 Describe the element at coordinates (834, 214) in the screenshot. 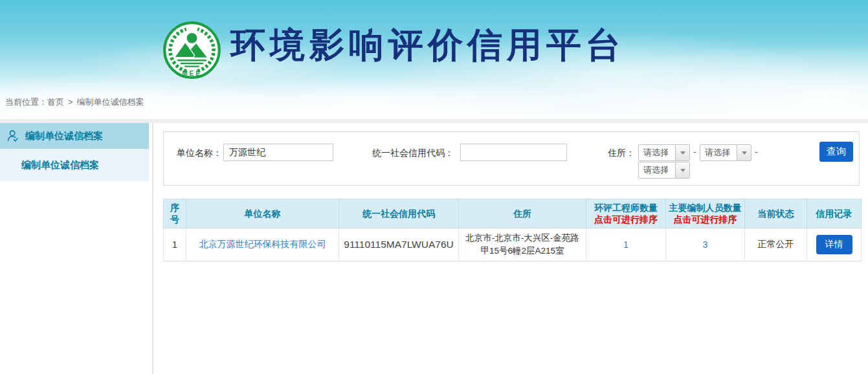

I see `col-header-credit-record: 信用记录` at that location.